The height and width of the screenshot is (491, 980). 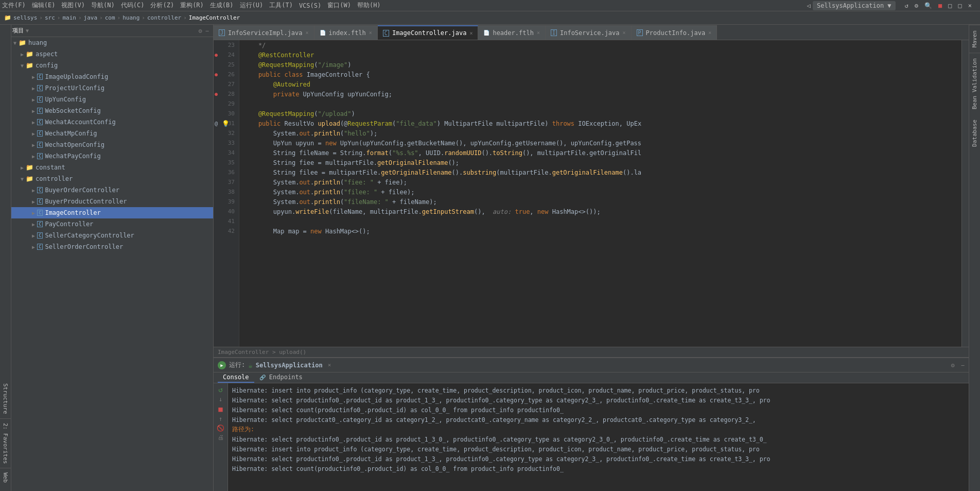 What do you see at coordinates (222, 365) in the screenshot?
I see `run-icon: ▶` at bounding box center [222, 365].